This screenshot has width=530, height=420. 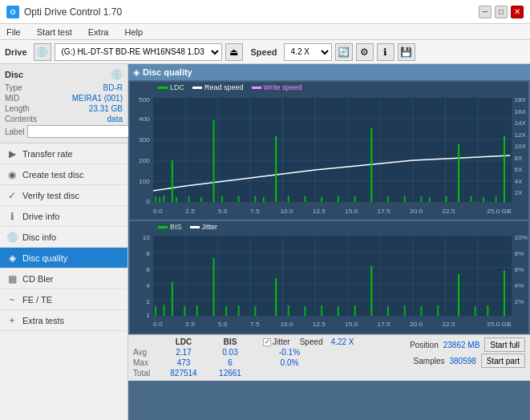 What do you see at coordinates (504, 361) in the screenshot?
I see `start-part-button: Start part` at bounding box center [504, 361].